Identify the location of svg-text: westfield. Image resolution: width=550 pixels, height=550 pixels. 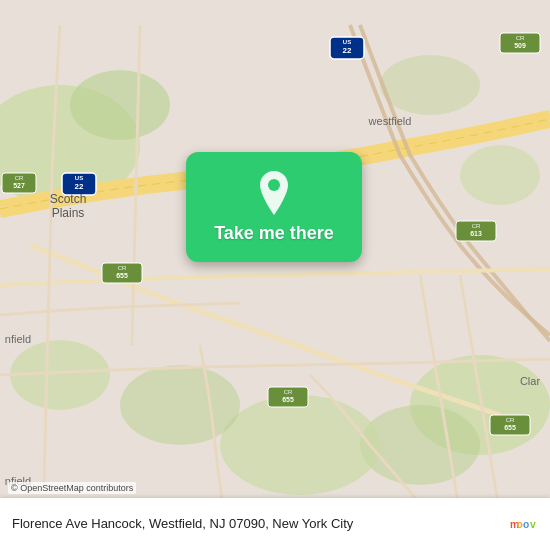
(390, 121).